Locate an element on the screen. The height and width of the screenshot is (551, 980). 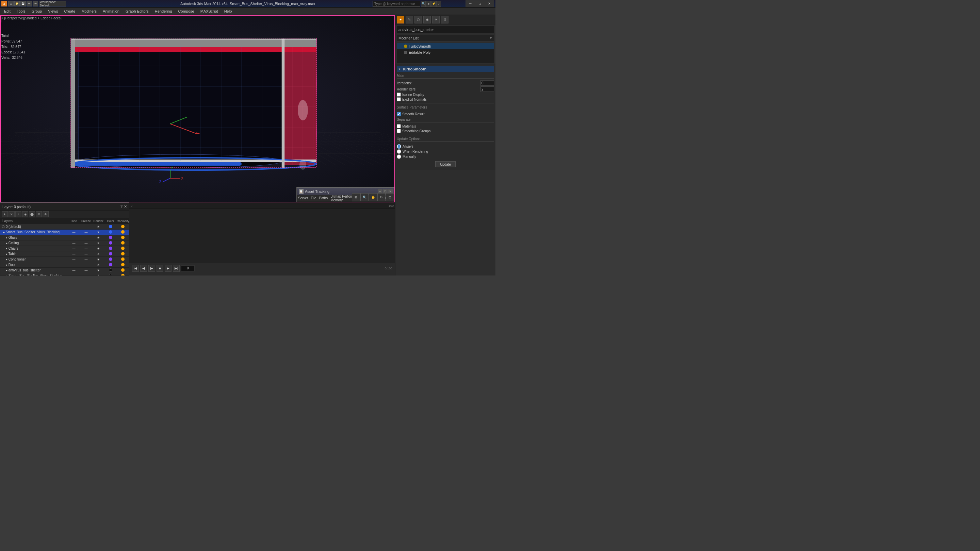
layer-add-selection-btn: + is located at coordinates (18, 214).